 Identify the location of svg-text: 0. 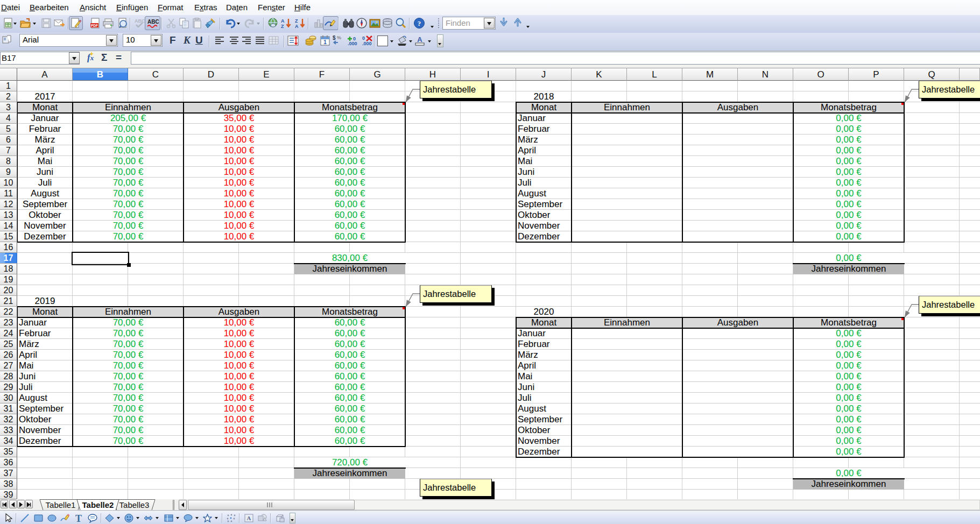
(364, 38).